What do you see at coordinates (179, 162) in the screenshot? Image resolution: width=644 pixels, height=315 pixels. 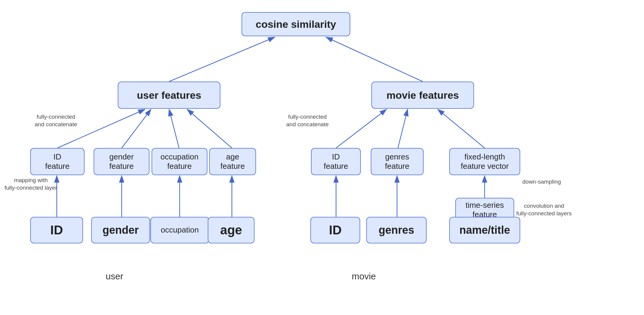 I see `occupation-feature-node: occupation feature` at bounding box center [179, 162].